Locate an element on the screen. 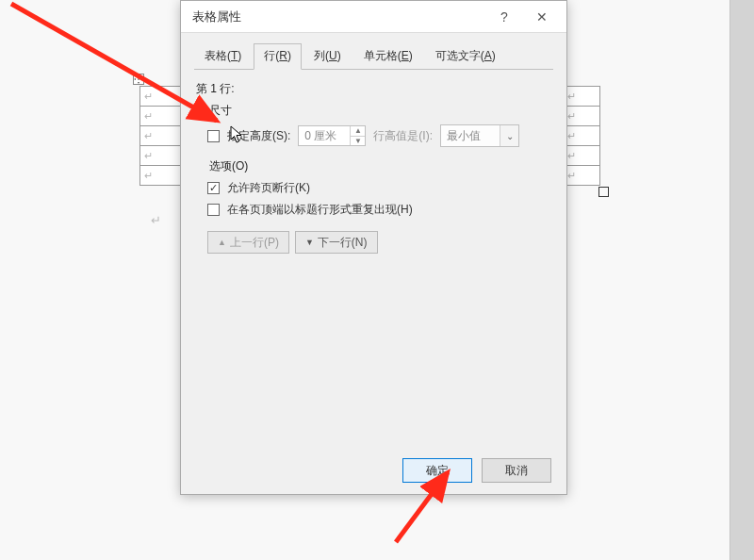 This screenshot has width=754, height=560. triangle-up-icon: ▲ is located at coordinates (222, 242).